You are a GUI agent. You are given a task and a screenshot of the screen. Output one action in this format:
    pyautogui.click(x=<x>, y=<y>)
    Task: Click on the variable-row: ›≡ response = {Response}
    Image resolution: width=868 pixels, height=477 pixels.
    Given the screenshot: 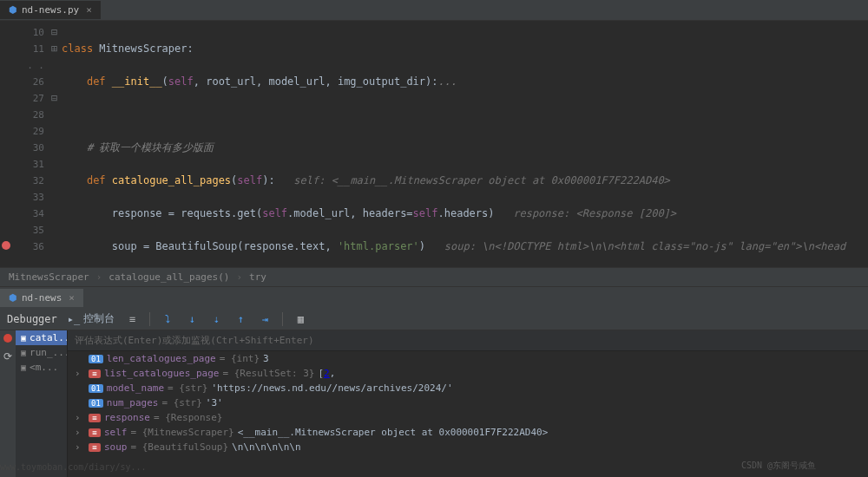 What is the action you would take?
    pyautogui.click(x=468, y=418)
    